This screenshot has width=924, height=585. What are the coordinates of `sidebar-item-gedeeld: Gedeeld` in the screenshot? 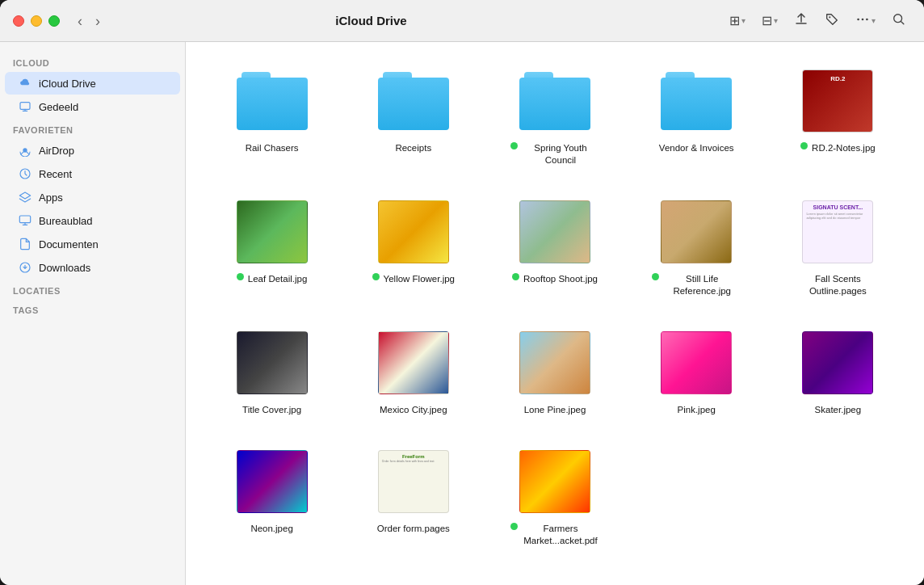 It's located at (92, 107).